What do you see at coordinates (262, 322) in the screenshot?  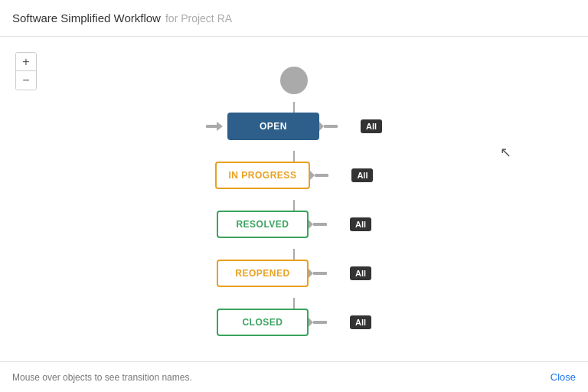 I see `status-closed-label: CLOSED` at bounding box center [262, 322].